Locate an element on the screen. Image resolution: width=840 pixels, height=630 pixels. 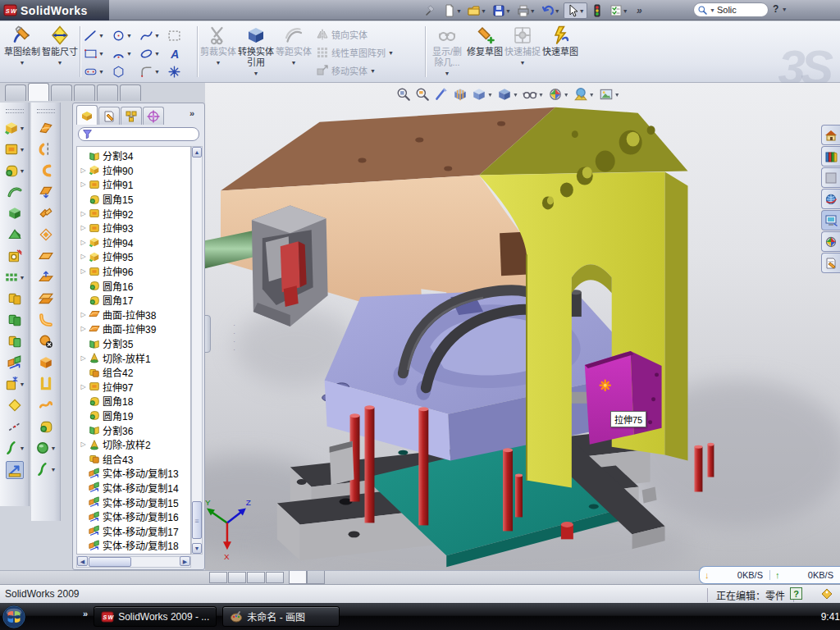
tag-icon is located at coordinates (827, 594).